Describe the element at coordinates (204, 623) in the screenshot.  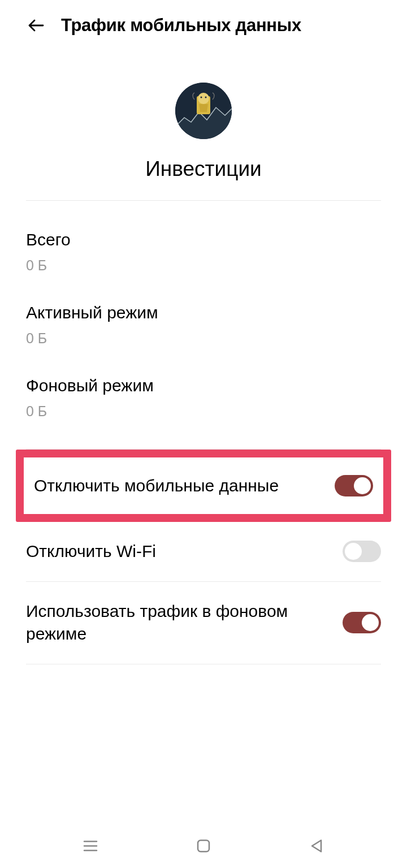
I see `toggle-background-traffic: Использовать трафик в фоновом режиме` at that location.